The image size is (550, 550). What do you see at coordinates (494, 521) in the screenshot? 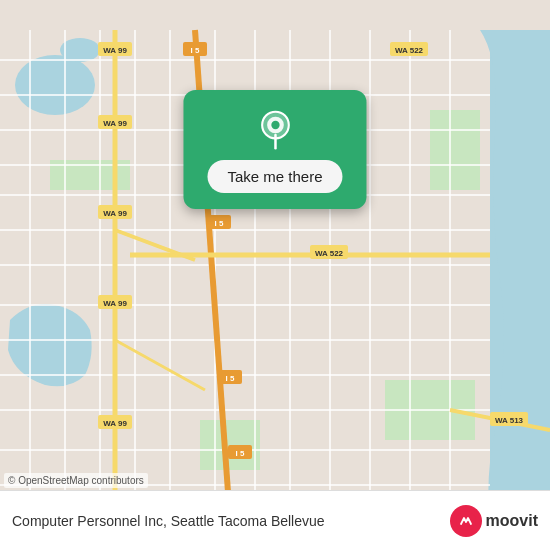
I see `moovit-logo: moovit` at bounding box center [494, 521].